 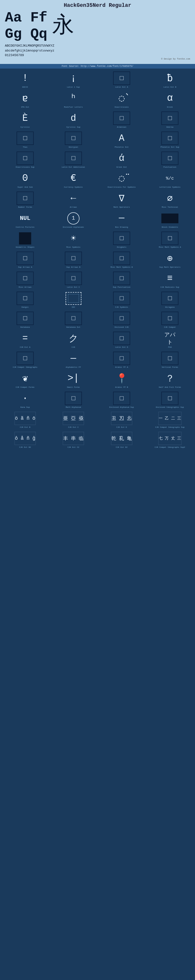 What do you see at coordinates (25, 227) in the screenshot?
I see `cell-label-28: Control Pictures` at bounding box center [25, 227].